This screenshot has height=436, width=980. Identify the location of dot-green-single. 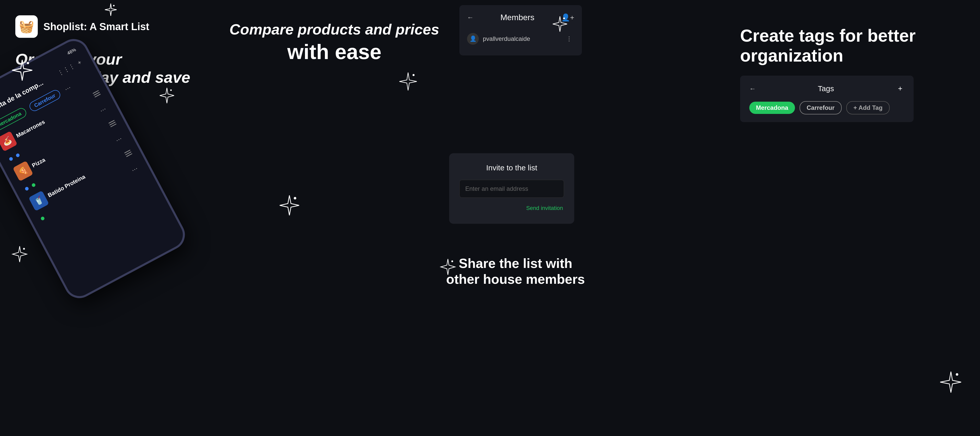
(43, 219).